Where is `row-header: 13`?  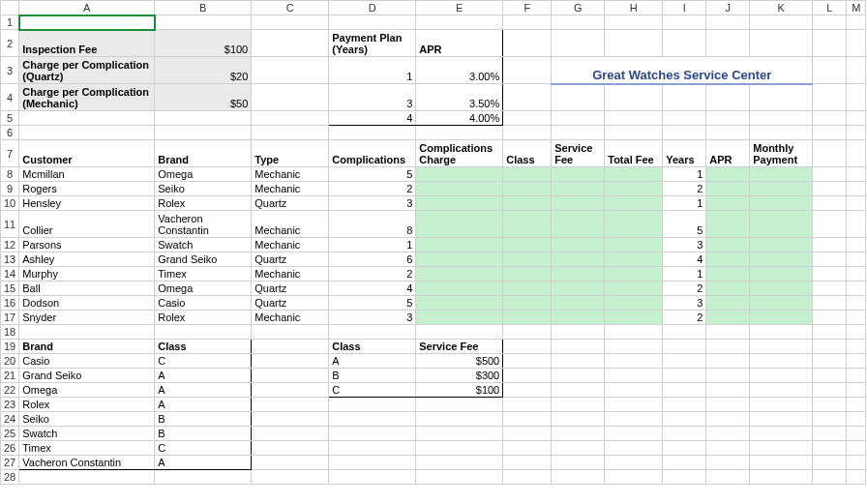 row-header: 13 is located at coordinates (10, 259).